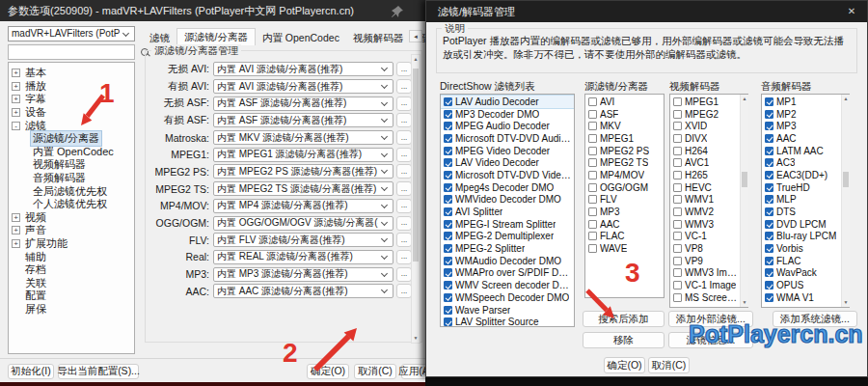 Image resolution: width=868 pixels, height=386 pixels. What do you see at coordinates (625, 201) in the screenshot?
I see `list-item: FLV` at bounding box center [625, 201].